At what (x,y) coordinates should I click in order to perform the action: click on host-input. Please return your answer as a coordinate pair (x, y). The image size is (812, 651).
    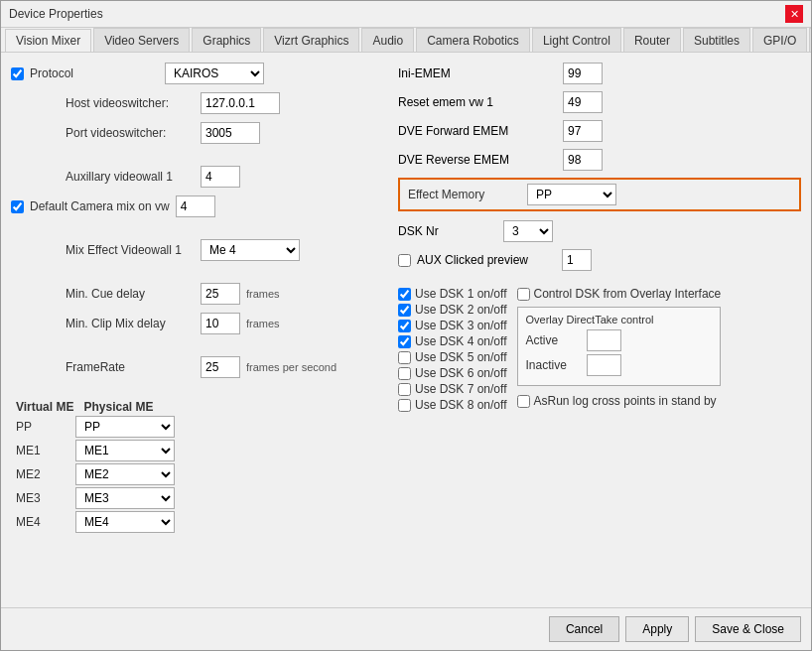
    Looking at the image, I should click on (240, 103).